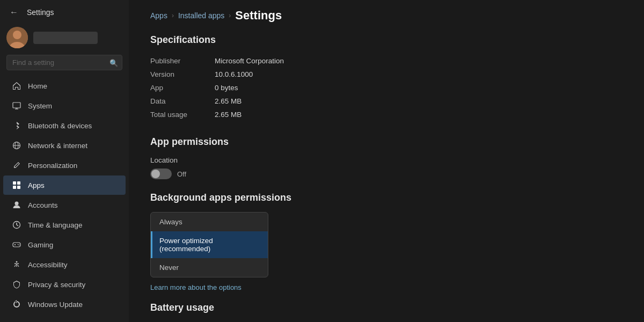 The image size is (644, 322). Describe the element at coordinates (17, 205) in the screenshot. I see `accounts-icon` at that location.